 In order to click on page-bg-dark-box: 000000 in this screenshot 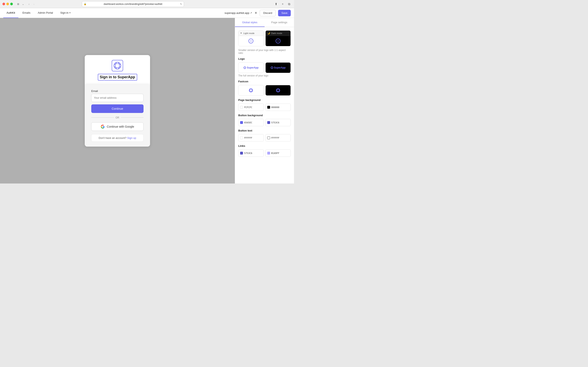, I will do `click(278, 107)`.